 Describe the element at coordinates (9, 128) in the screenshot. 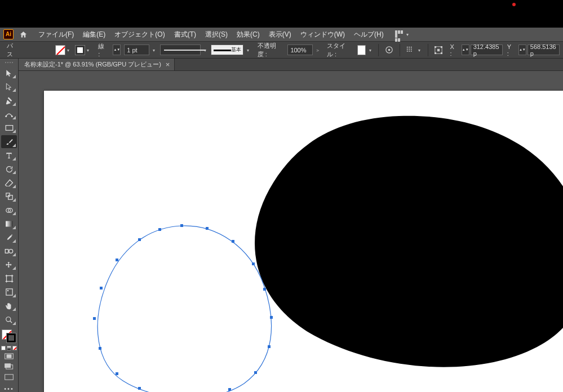

I see `rectangle-tool` at that location.